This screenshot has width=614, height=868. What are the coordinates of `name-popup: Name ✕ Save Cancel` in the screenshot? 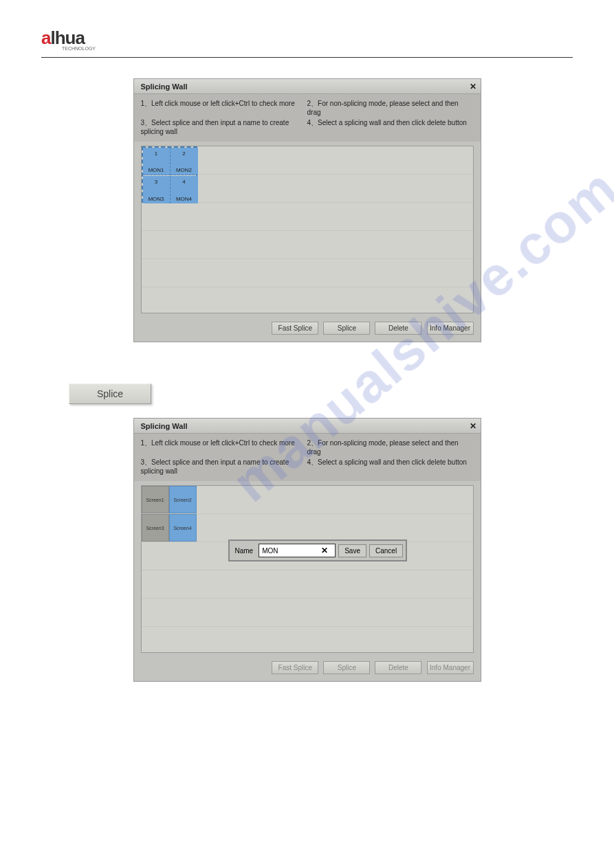 It's located at (318, 550).